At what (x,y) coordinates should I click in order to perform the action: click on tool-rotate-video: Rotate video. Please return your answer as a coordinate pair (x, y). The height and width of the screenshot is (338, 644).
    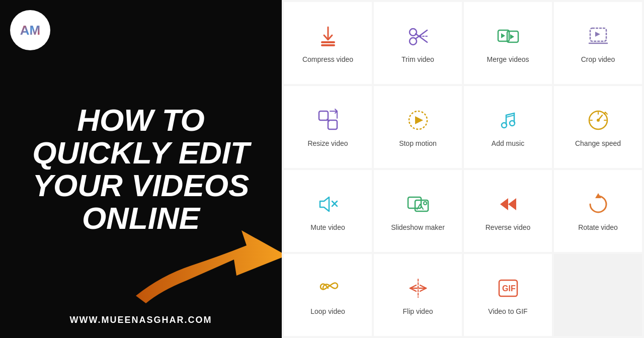
    Looking at the image, I should click on (598, 211).